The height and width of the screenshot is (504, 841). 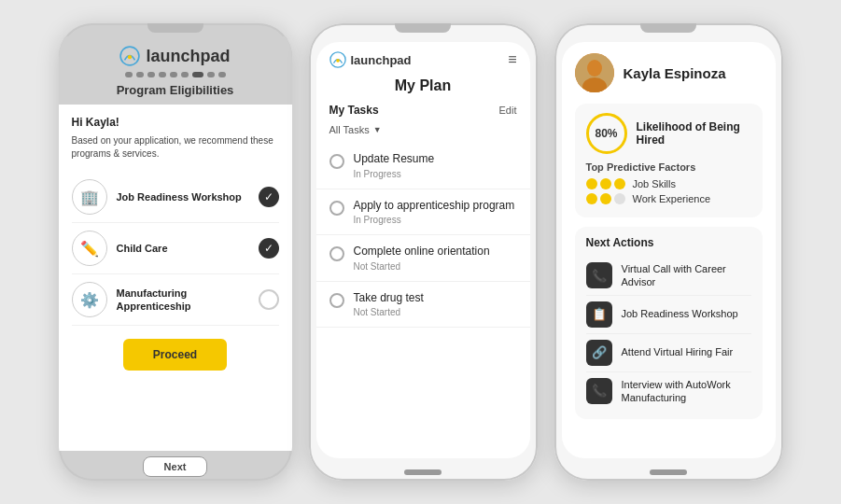 What do you see at coordinates (435, 252) in the screenshot?
I see `task-name-3: Complete online orientation` at bounding box center [435, 252].